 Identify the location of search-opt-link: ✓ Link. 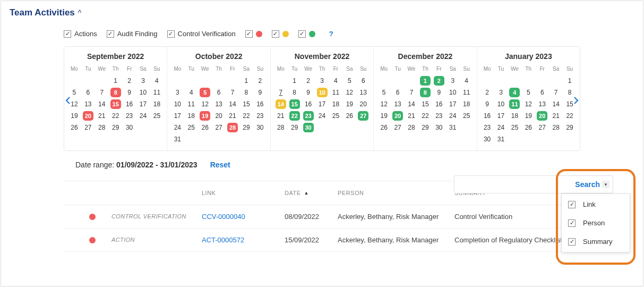
(596, 204).